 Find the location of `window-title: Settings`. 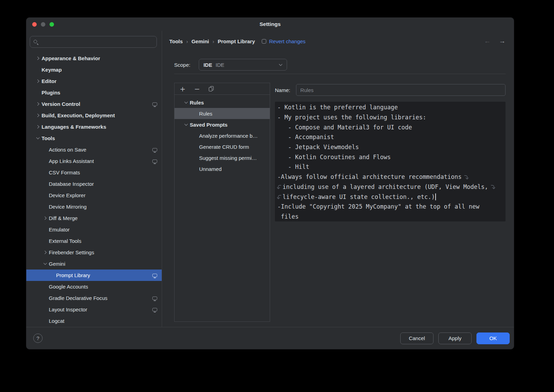

window-title: Settings is located at coordinates (270, 24).